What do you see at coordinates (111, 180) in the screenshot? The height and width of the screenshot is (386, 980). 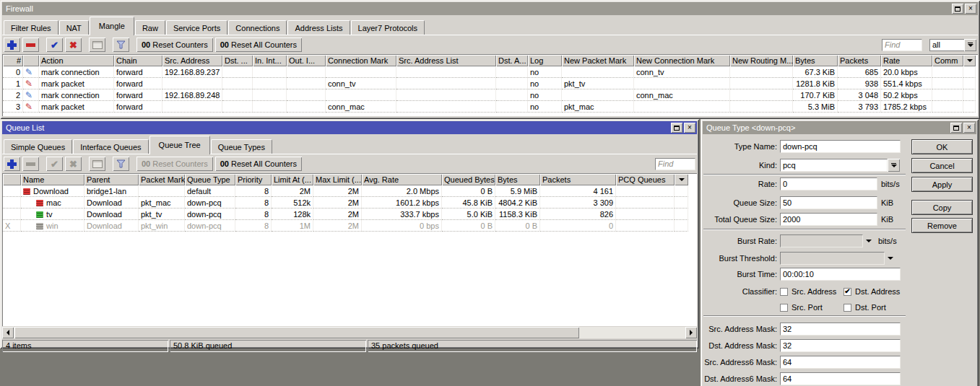 I see `col-header-parent: Parent` at bounding box center [111, 180].